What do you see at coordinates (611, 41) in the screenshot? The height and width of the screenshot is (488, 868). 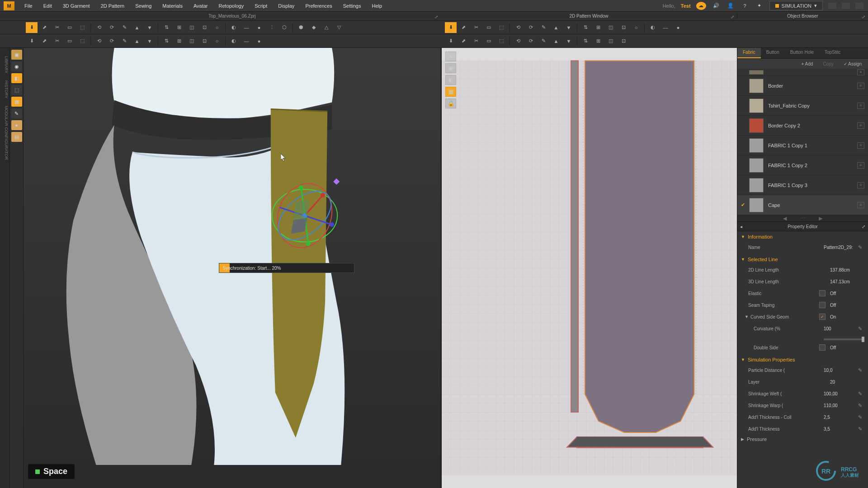 I see `tool-tools-2d-2-12: ◫` at bounding box center [611, 41].